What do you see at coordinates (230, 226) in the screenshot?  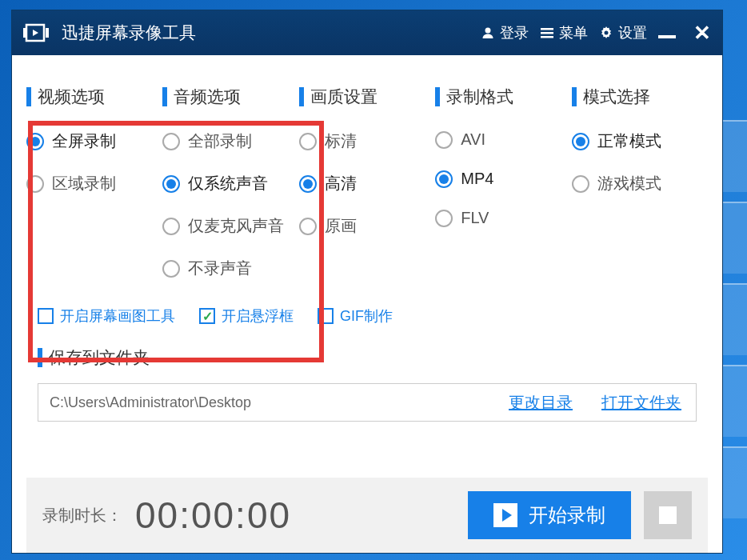 I see `audio-mic-radio: 仅麦克风声音` at bounding box center [230, 226].